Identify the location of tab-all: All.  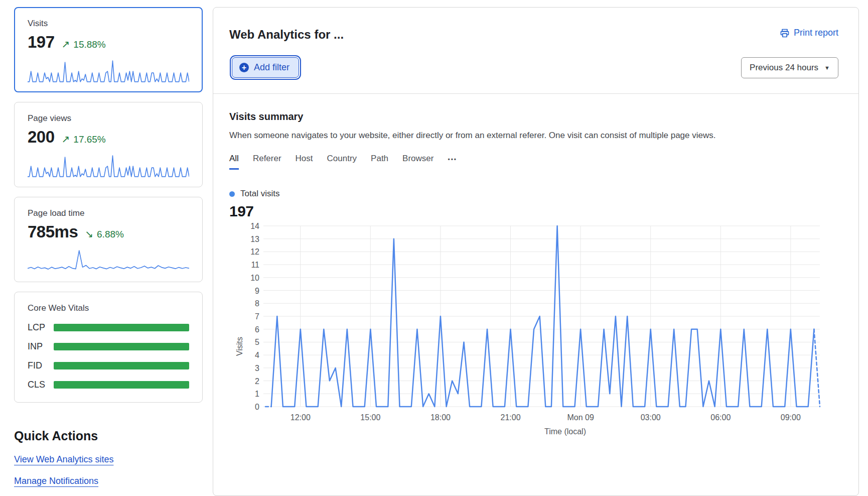
(234, 162).